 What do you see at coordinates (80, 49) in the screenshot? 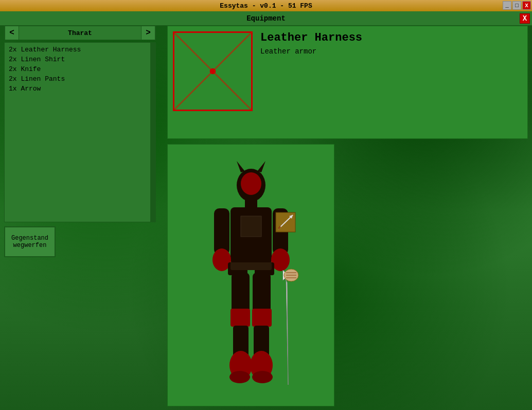
I see `inventory-item: 2x Leather Harness` at bounding box center [80, 49].